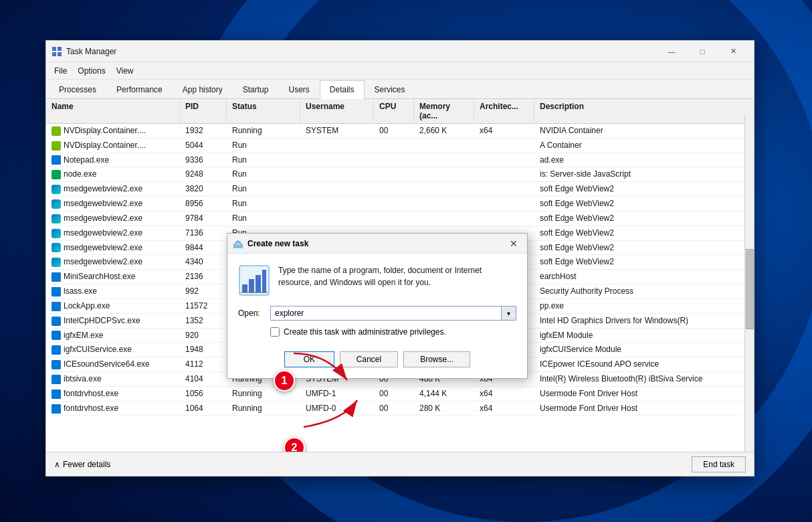 The width and height of the screenshot is (812, 522). I want to click on col-cpu: CPU, so click(394, 111).